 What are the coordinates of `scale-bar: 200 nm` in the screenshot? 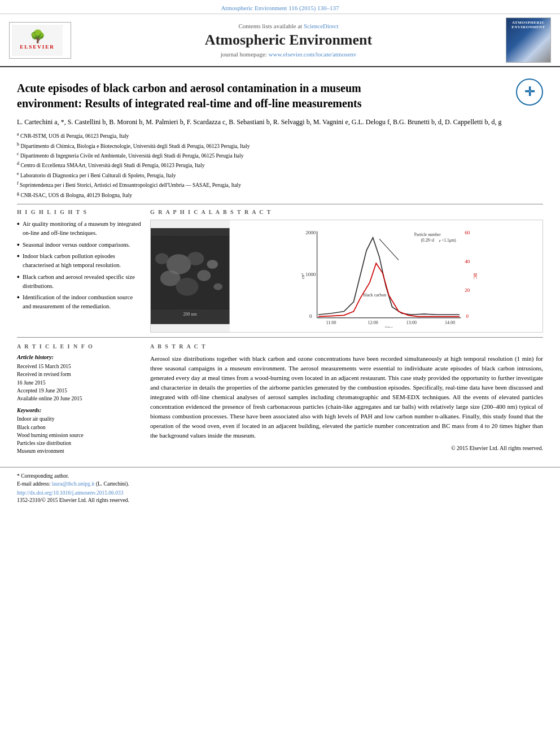 It's located at (190, 314).